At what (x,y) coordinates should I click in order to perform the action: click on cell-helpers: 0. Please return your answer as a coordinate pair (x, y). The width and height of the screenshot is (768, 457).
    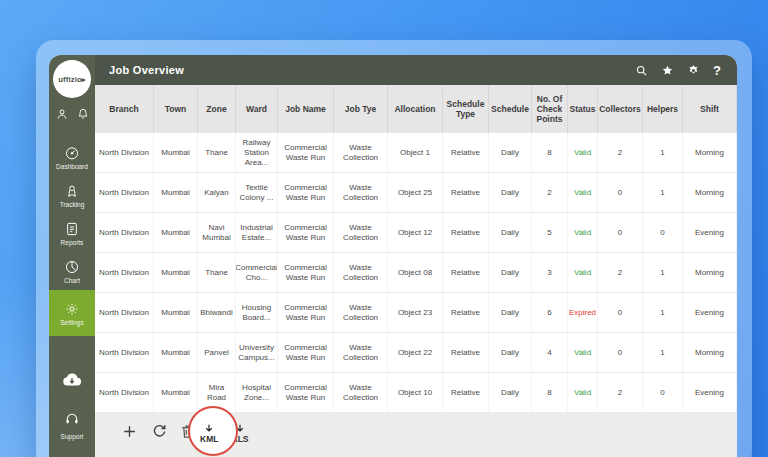
    Looking at the image, I should click on (663, 392).